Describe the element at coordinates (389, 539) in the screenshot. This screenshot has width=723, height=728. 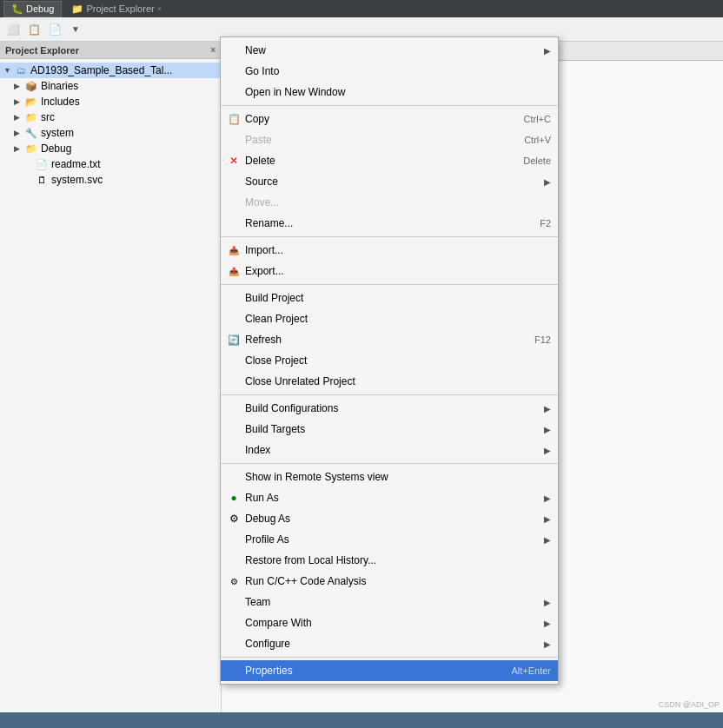
I see `menu-item-profile-as: Profile As ▶` at that location.